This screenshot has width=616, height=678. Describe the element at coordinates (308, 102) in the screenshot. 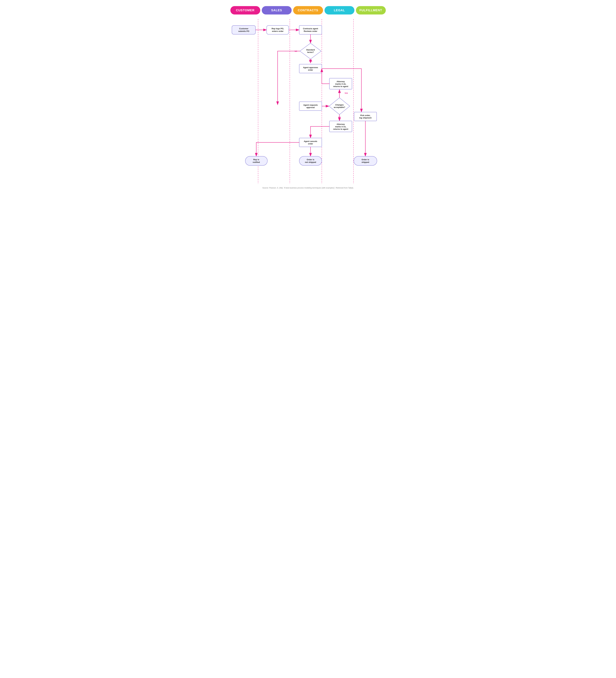

I see `flowchart-svg: Customer submits PO Rep logs PO, enters …` at that location.